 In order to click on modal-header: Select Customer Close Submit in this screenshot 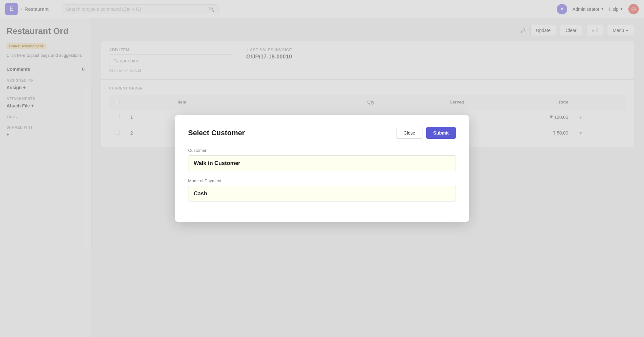, I will do `click(322, 133)`.